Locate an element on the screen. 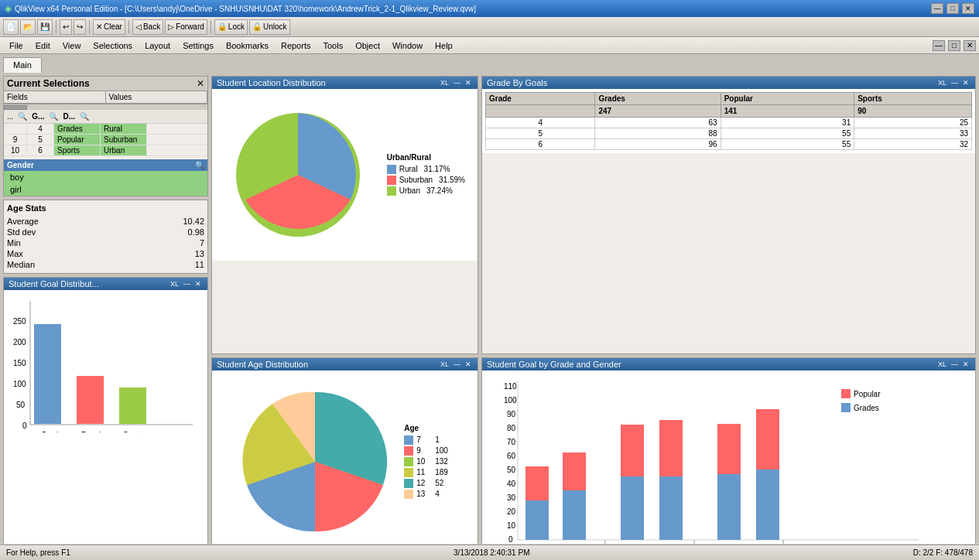 The height and width of the screenshot is (560, 979). menu-file: File is located at coordinates (16, 46).